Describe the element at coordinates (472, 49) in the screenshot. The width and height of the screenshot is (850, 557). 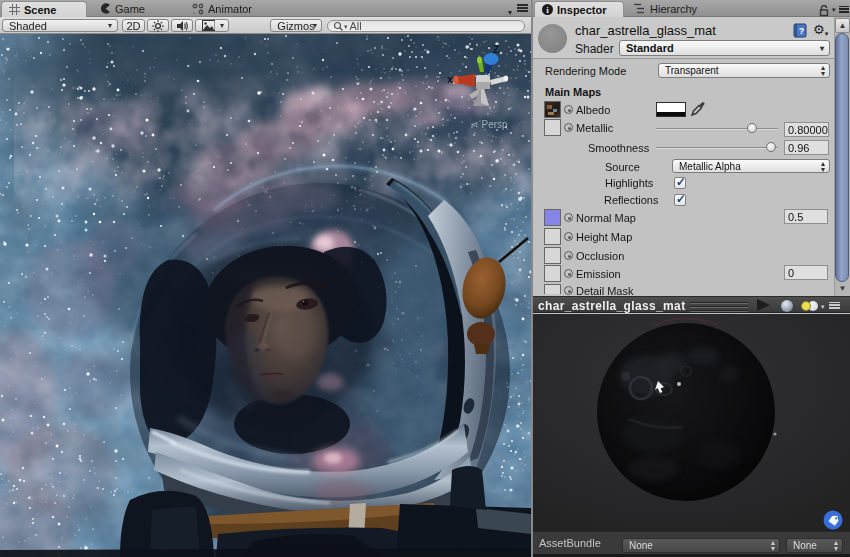
I see `svg-text: y` at that location.